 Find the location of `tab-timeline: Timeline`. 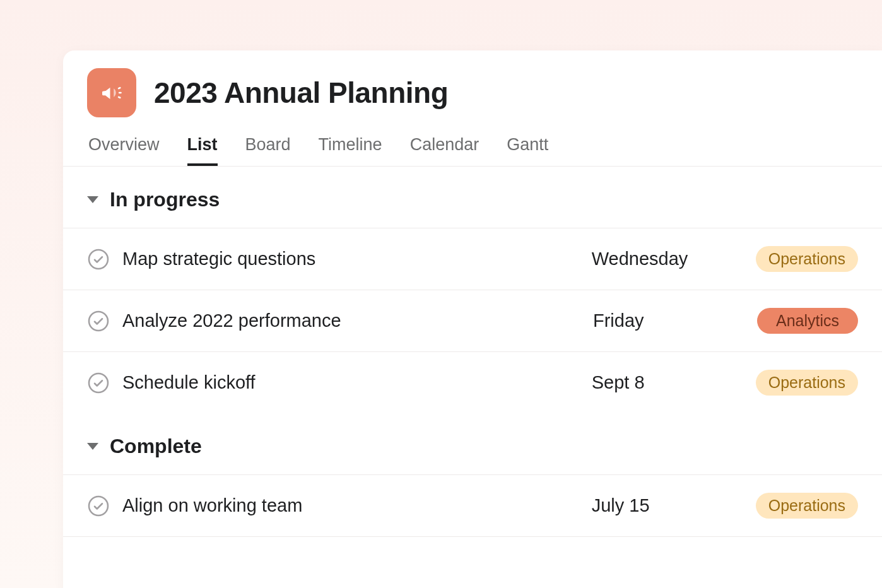

tab-timeline: Timeline is located at coordinates (351, 150).